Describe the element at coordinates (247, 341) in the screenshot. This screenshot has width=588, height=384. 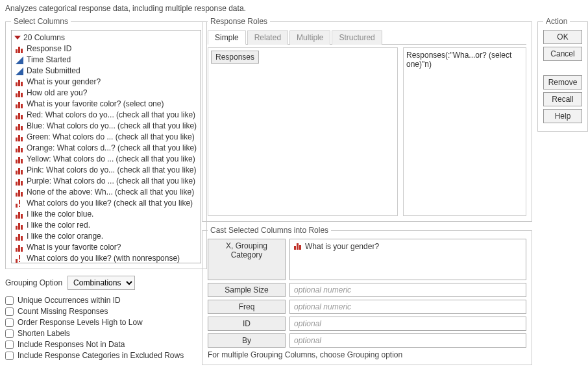
I see `cast-button: By` at that location.